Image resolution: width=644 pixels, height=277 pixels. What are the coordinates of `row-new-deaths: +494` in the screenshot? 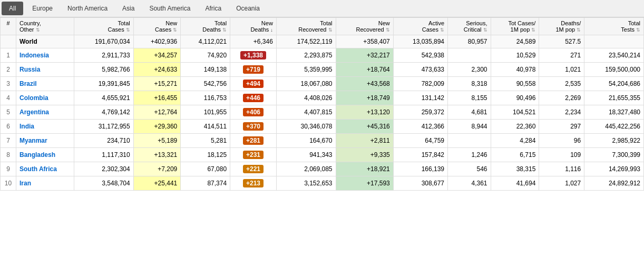 It's located at (253, 84).